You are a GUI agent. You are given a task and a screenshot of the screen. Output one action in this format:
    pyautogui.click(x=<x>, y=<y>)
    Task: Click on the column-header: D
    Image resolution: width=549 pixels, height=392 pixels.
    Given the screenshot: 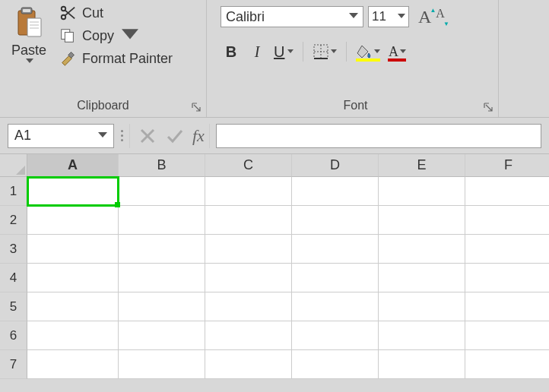 What is the action you would take?
    pyautogui.click(x=335, y=166)
    